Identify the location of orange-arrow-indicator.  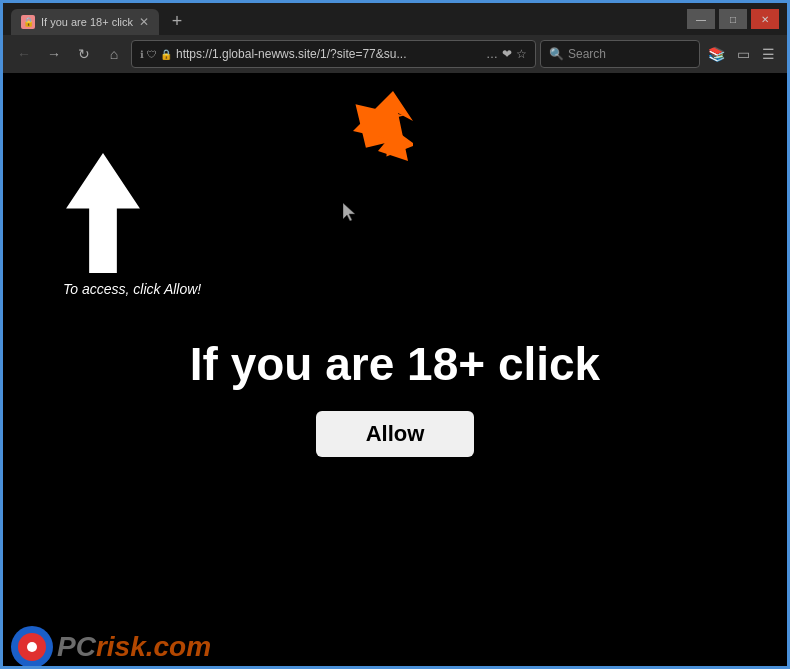
(378, 133).